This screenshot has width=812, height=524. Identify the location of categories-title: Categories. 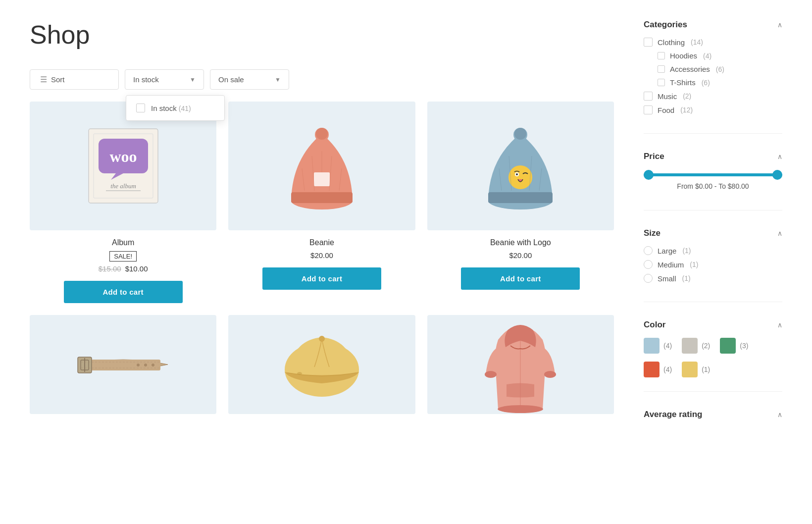
(665, 25).